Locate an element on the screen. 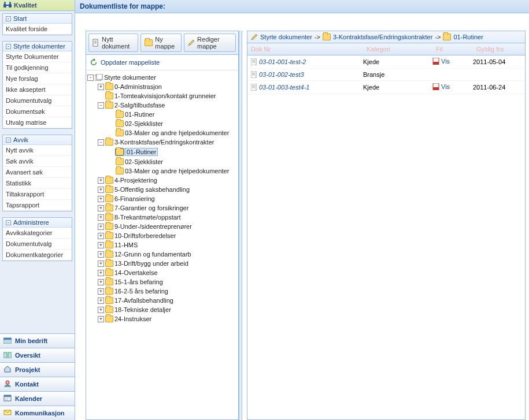  tree-node: +6-Finansiering is located at coordinates (162, 199).